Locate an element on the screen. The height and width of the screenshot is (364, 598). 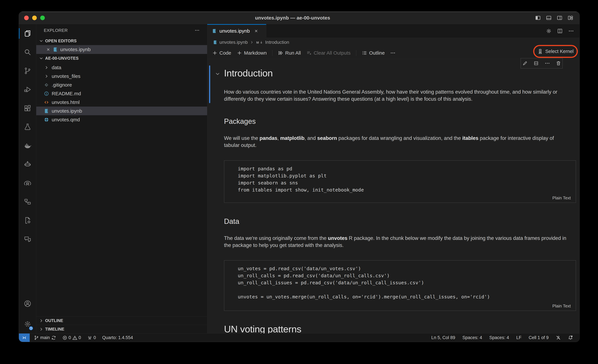
open-editor-item: unvotes.ipynb is located at coordinates (122, 49).